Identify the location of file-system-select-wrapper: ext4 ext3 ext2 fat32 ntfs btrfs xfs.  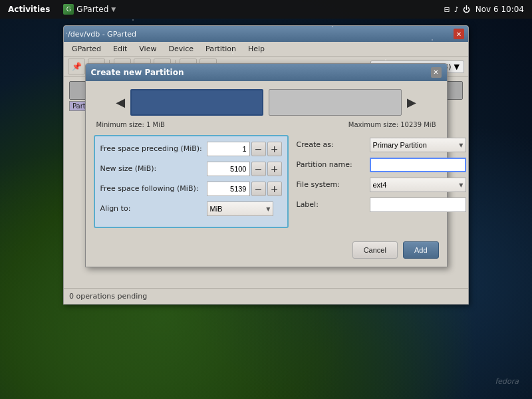
(418, 185).